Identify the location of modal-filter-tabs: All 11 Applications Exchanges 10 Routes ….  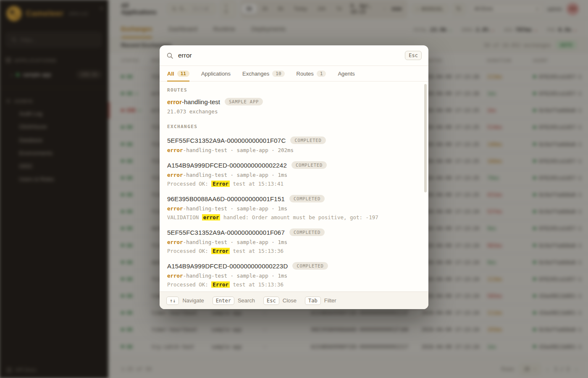
(294, 74).